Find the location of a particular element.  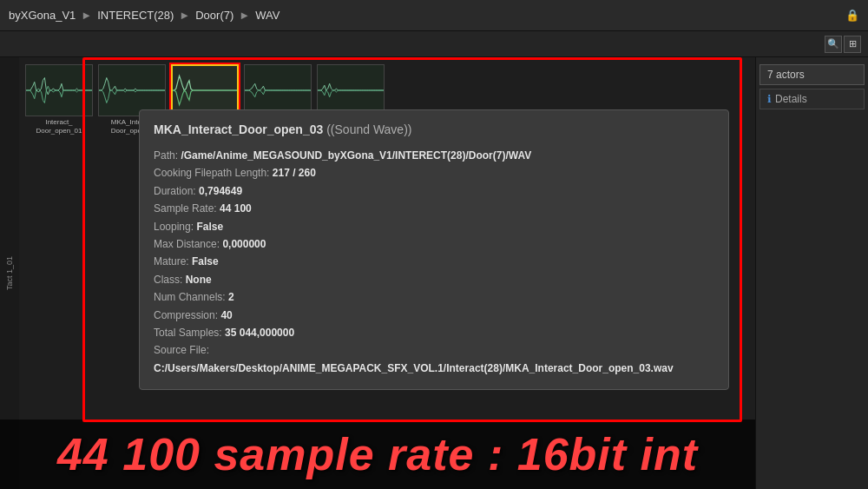

info-num-channels-value: 2 is located at coordinates (231, 297).